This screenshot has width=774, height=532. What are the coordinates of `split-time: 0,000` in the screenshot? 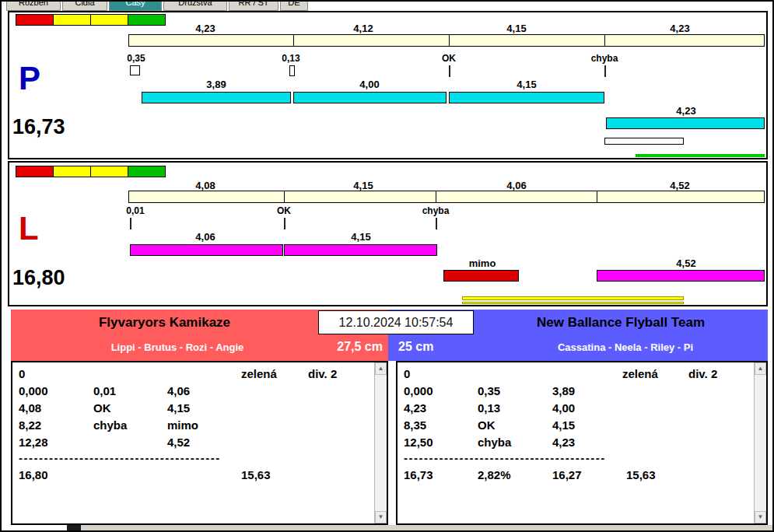 It's located at (419, 390).